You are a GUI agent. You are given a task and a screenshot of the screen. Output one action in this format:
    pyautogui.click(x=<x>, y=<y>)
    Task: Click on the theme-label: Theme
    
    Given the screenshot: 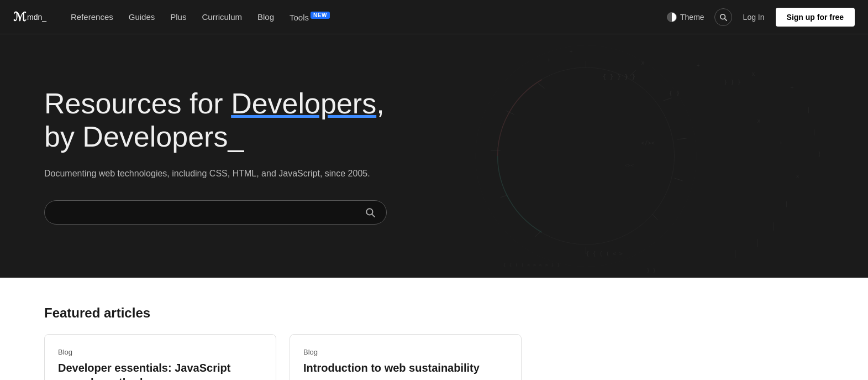 What is the action you would take?
    pyautogui.click(x=692, y=17)
    